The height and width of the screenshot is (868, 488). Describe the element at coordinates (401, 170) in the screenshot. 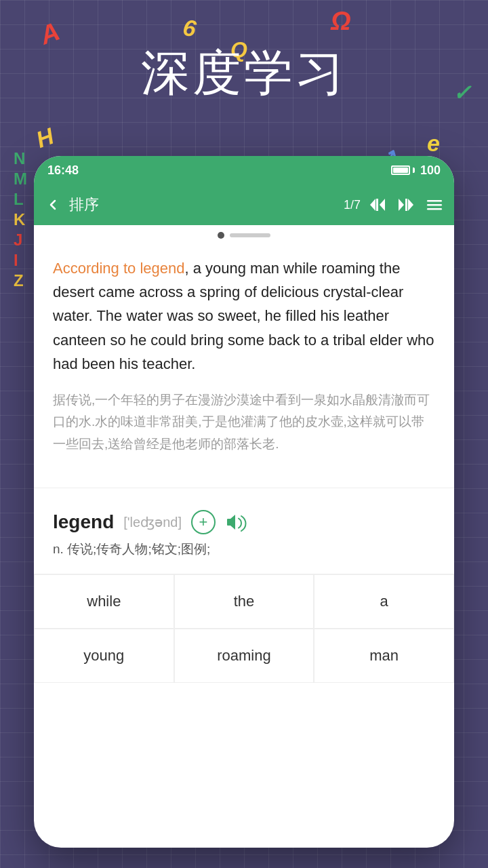

I see `battery-fill` at that location.